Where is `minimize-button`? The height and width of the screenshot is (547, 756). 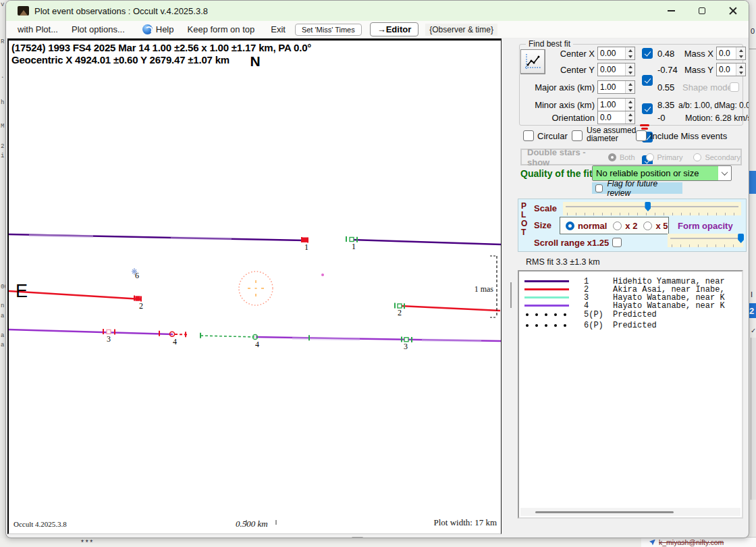 minimize-button is located at coordinates (671, 11).